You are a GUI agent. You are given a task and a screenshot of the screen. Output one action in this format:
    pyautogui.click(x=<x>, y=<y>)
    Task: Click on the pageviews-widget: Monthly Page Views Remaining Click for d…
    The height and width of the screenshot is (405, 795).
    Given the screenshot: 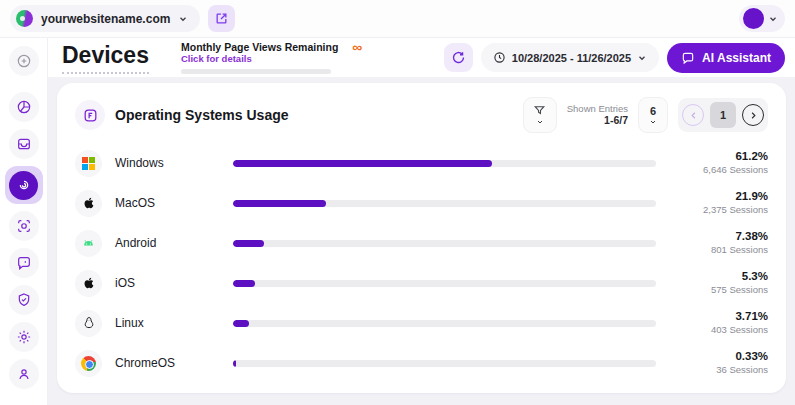 What is the action you would take?
    pyautogui.click(x=272, y=58)
    